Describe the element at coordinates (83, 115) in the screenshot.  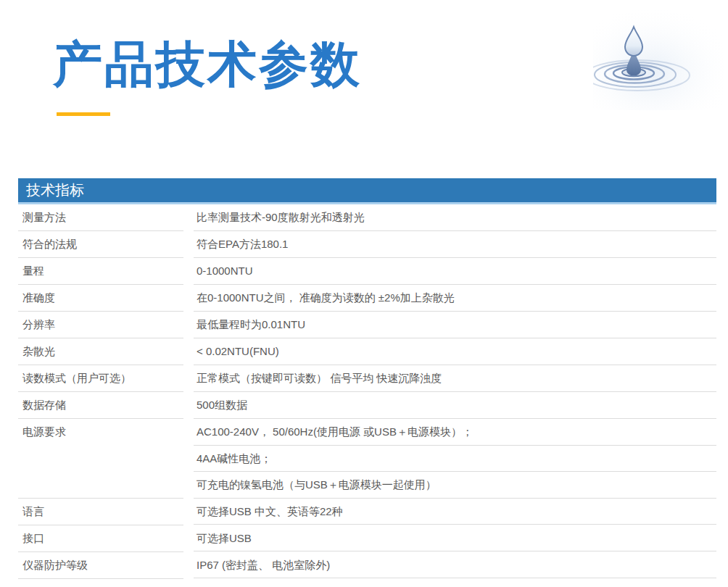
I see `title-underline` at that location.